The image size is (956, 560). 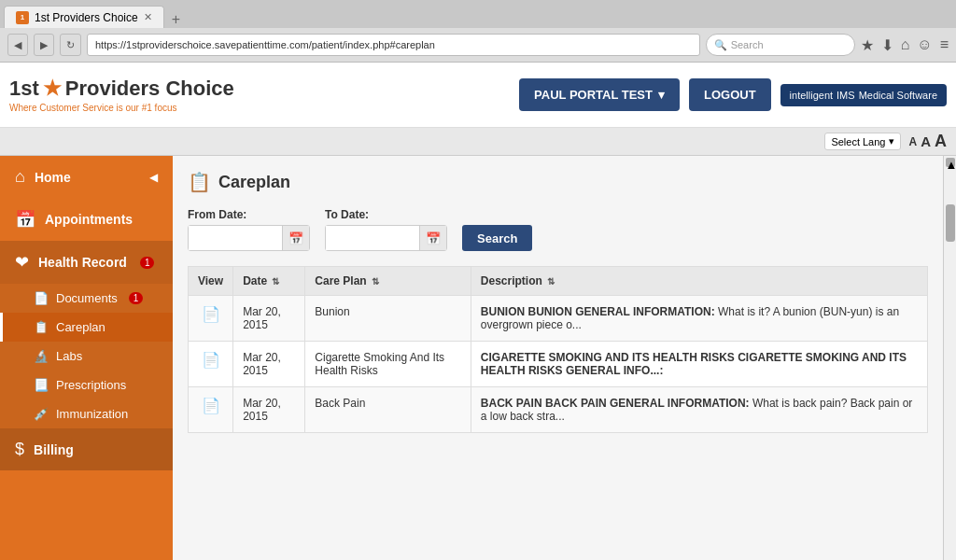 What do you see at coordinates (275, 282) in the screenshot?
I see `date-sort-icon: ⇅` at bounding box center [275, 282].